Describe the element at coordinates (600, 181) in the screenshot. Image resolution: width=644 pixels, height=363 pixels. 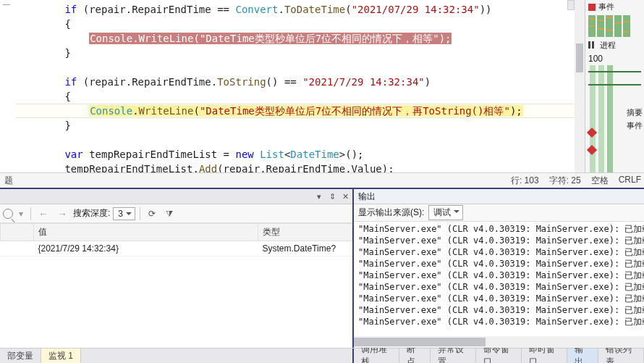
I see `status-ins: 空格` at that location.